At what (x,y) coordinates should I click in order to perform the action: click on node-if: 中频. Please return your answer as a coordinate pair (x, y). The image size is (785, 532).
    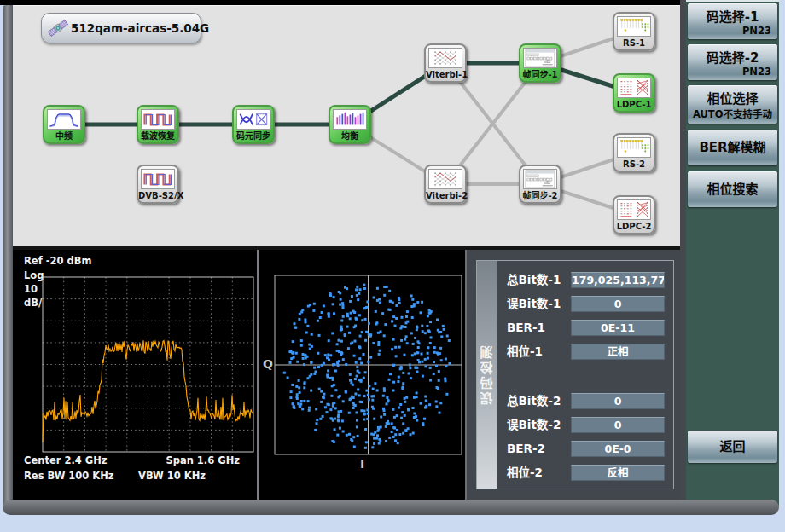
    Looking at the image, I should click on (64, 124).